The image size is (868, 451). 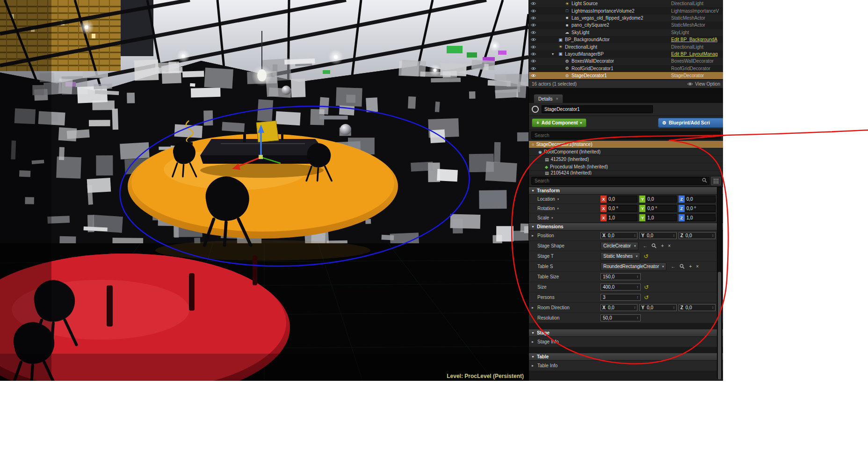 I want to click on tab-details: Details ×, so click(x=548, y=98).